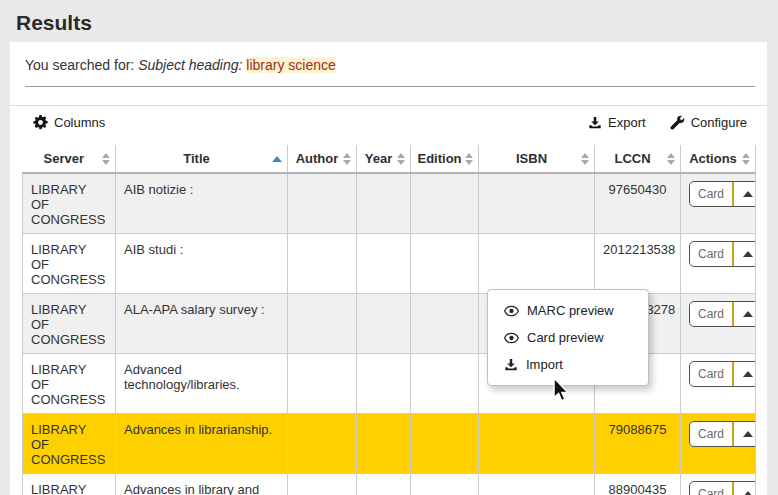 This screenshot has height=495, width=778. What do you see at coordinates (277, 159) in the screenshot?
I see `sort-asc-icon` at bounding box center [277, 159].